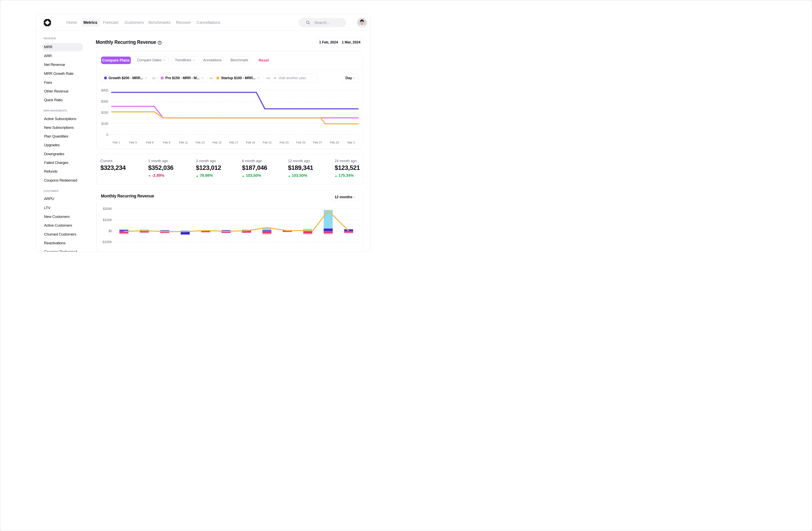 The image size is (812, 531). What do you see at coordinates (107, 242) in the screenshot?
I see `svg-text: -$100K` at bounding box center [107, 242].